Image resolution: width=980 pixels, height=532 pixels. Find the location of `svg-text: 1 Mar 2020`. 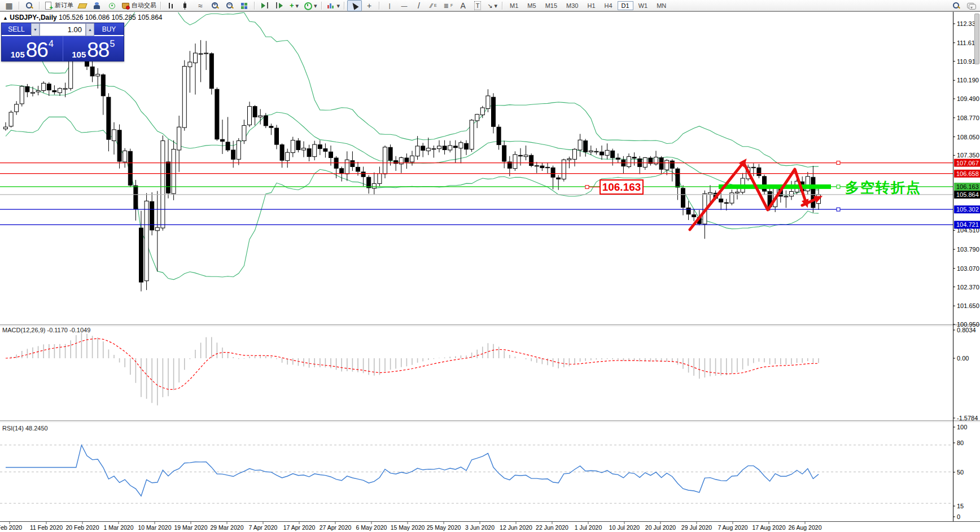

svg-text: 1 Mar 2020 is located at coordinates (119, 527).